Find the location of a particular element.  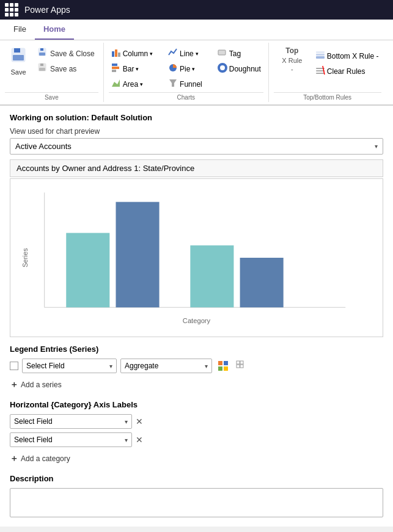

category-field-row-2: Select Field ▾ ✕ is located at coordinates (197, 440).